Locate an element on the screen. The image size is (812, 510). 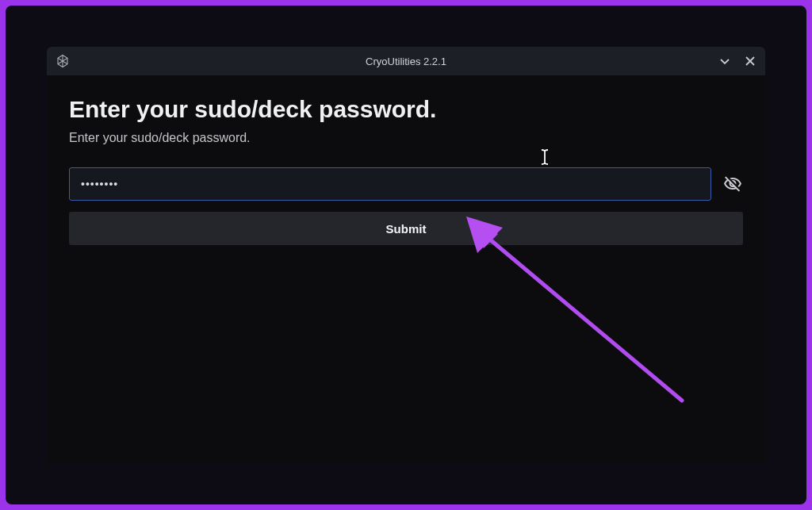
window-title: CryoUtilities 2.2.1 is located at coordinates (406, 62).